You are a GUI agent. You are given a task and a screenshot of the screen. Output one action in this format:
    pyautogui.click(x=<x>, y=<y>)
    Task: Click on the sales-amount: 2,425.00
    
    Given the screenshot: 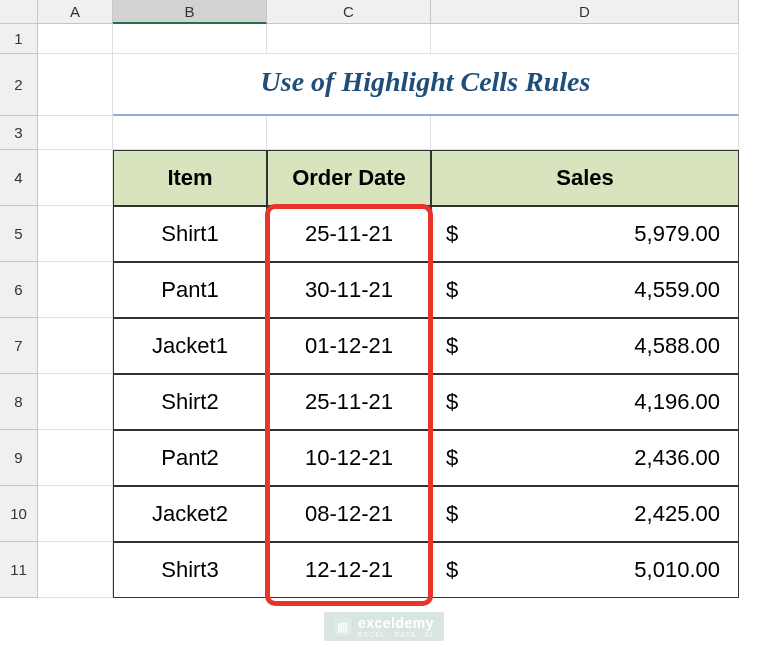 What is the action you would take?
    pyautogui.click(x=677, y=514)
    